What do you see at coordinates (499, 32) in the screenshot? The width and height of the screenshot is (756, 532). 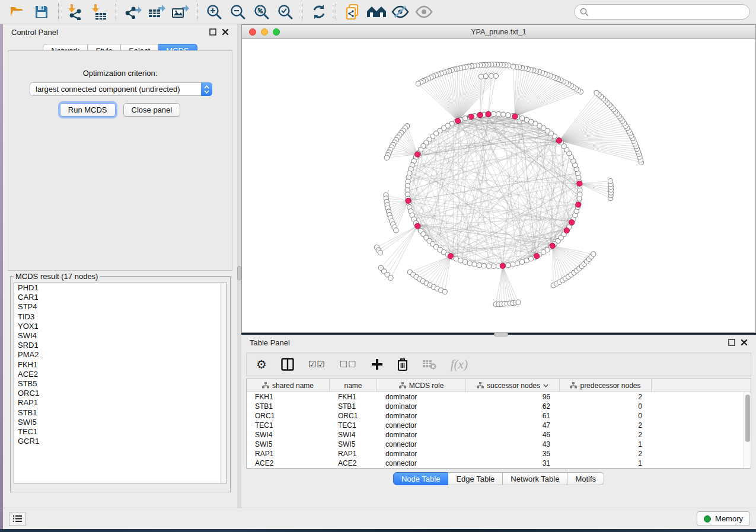 I see `network-window-titlebar: YPA_prune.txt_1` at bounding box center [499, 32].